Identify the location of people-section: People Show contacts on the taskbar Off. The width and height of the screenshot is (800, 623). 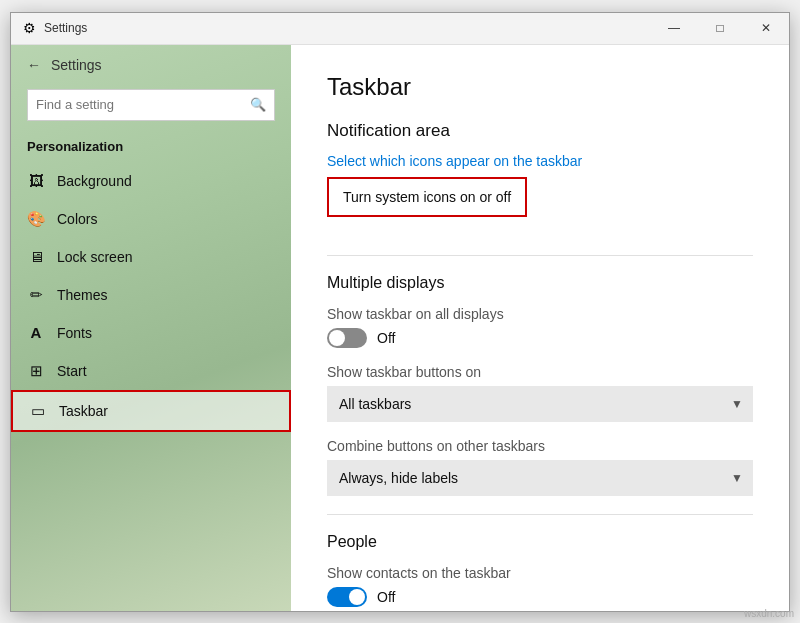
(540, 570).